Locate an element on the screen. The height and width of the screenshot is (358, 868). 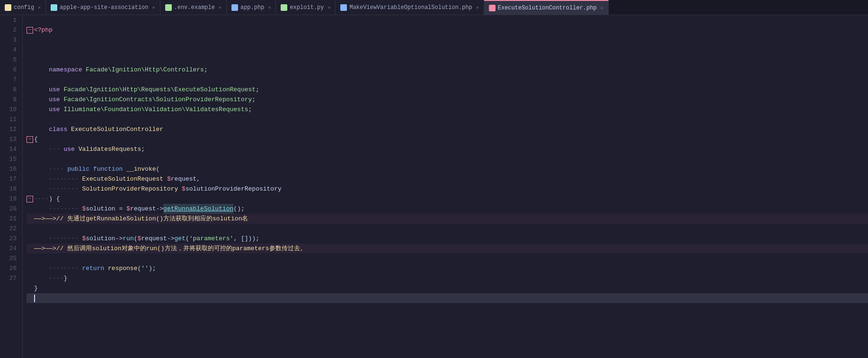
dots-18: ········ is located at coordinates (56, 189).